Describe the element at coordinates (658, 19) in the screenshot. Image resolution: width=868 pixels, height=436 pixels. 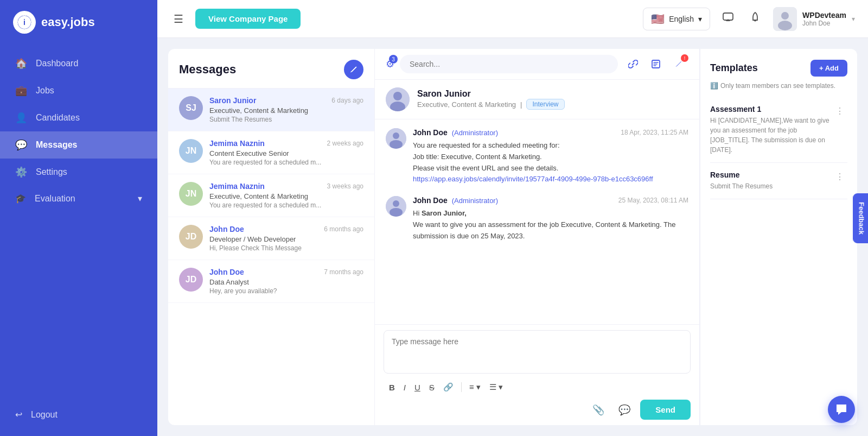
I see `flag-icon: 🇺🇸` at that location.